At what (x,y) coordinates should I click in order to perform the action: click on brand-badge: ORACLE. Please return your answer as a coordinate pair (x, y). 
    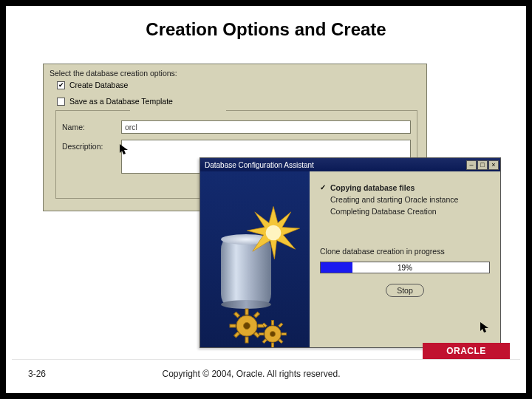
    Looking at the image, I should click on (466, 351).